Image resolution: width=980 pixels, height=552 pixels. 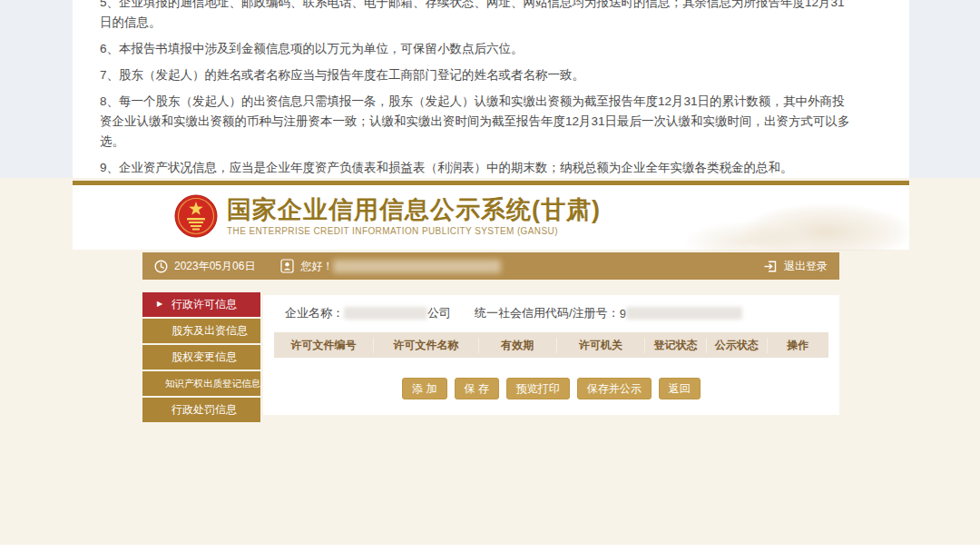 I want to click on brand-text: 国家企业信用信息公示系统(甘肃) THE ENTERPRISE CREDIT I…, so click(x=414, y=216).